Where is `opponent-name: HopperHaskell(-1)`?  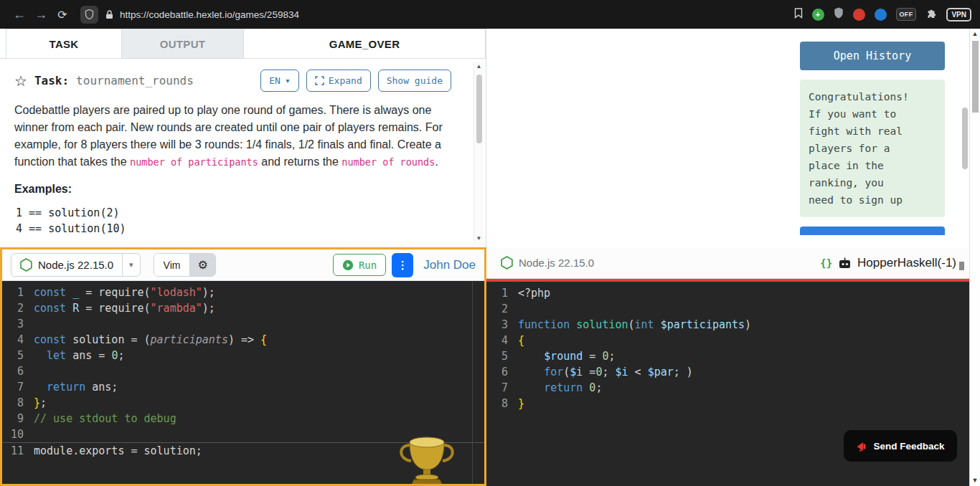
opponent-name: HopperHaskell(-1) is located at coordinates (907, 263).